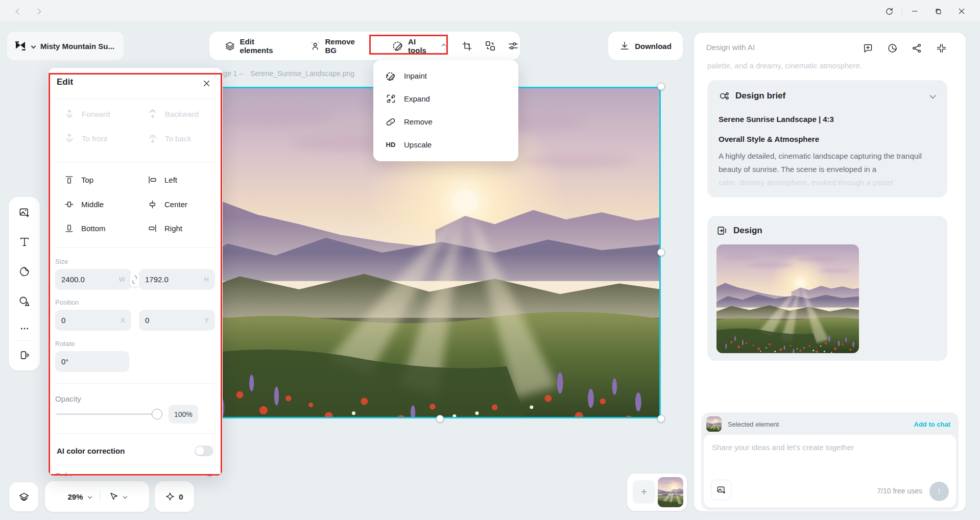 The image size is (980, 520). What do you see at coordinates (25, 242) in the screenshot?
I see `text-tool-button` at bounding box center [25, 242].